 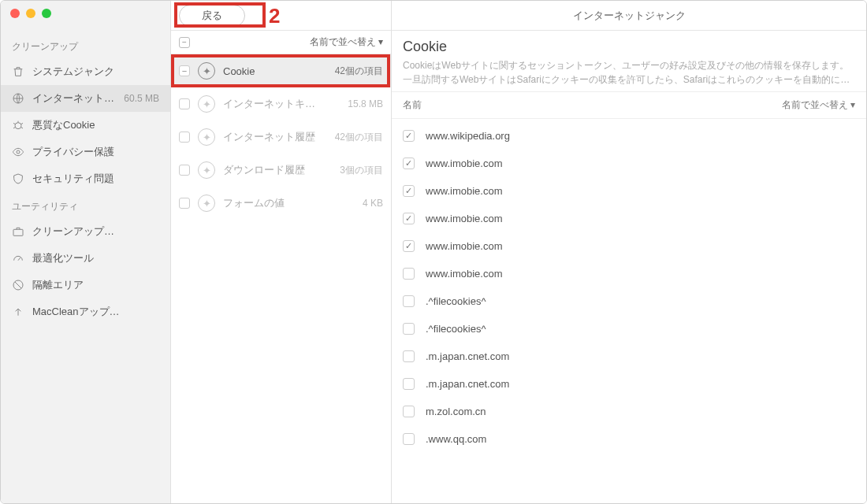 What do you see at coordinates (85, 232) in the screenshot?
I see `sidebar-item-cleanup-tool: クリーンアップ…` at bounding box center [85, 232].